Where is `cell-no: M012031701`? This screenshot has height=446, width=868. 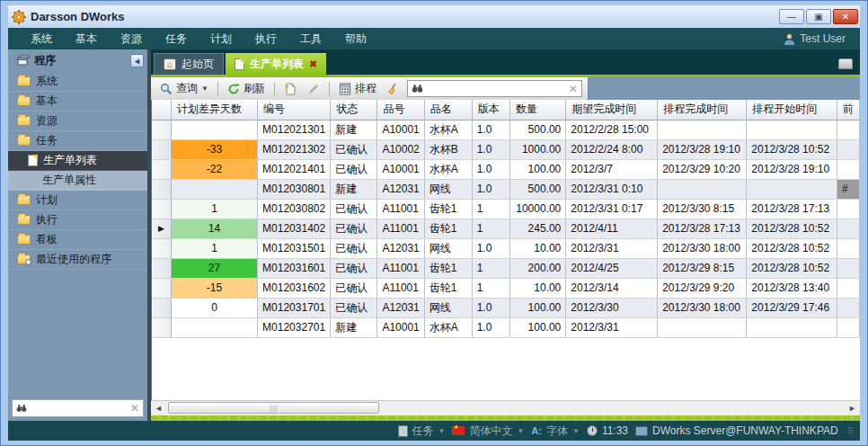 cell-no: M012031701 is located at coordinates (295, 308).